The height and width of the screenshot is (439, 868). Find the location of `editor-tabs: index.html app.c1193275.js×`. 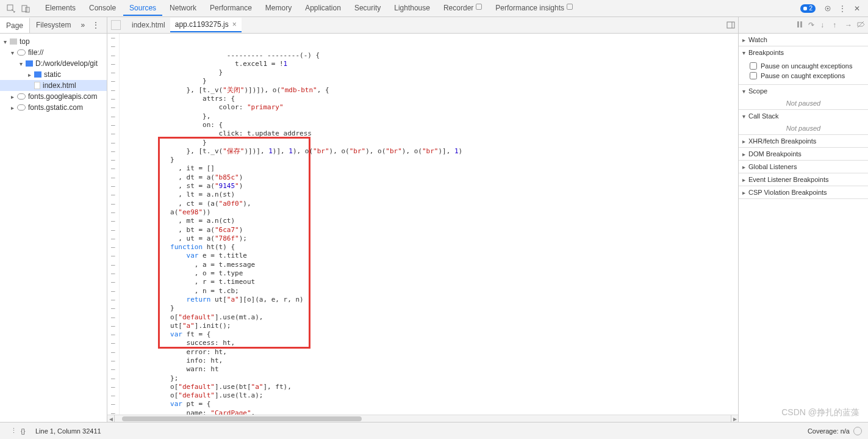

editor-tabs: index.html app.c1193275.js× is located at coordinates (423, 26).